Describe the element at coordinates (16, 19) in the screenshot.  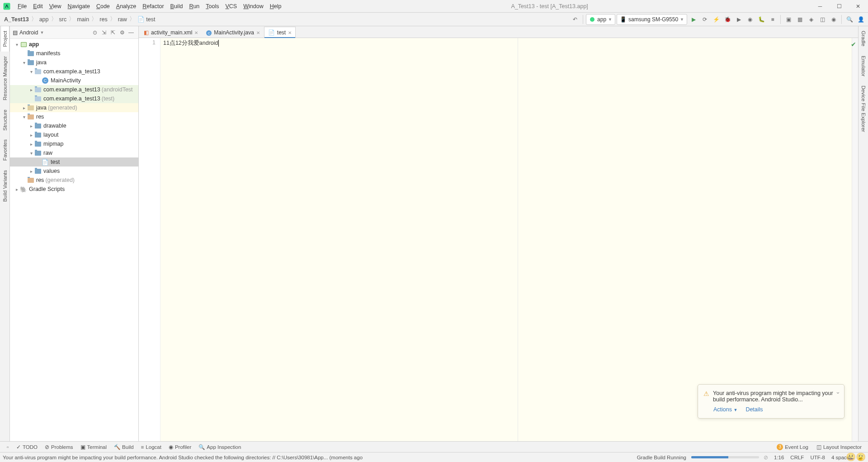
I see `crumb: A_Test13` at that location.